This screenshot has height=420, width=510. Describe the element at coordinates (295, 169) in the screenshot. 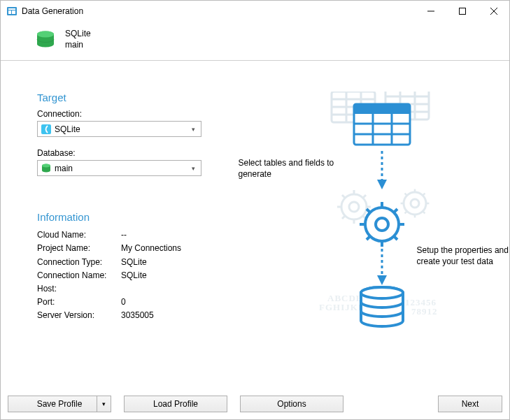

I see `diagram-caption-1: Select tables and fields to generate` at that location.